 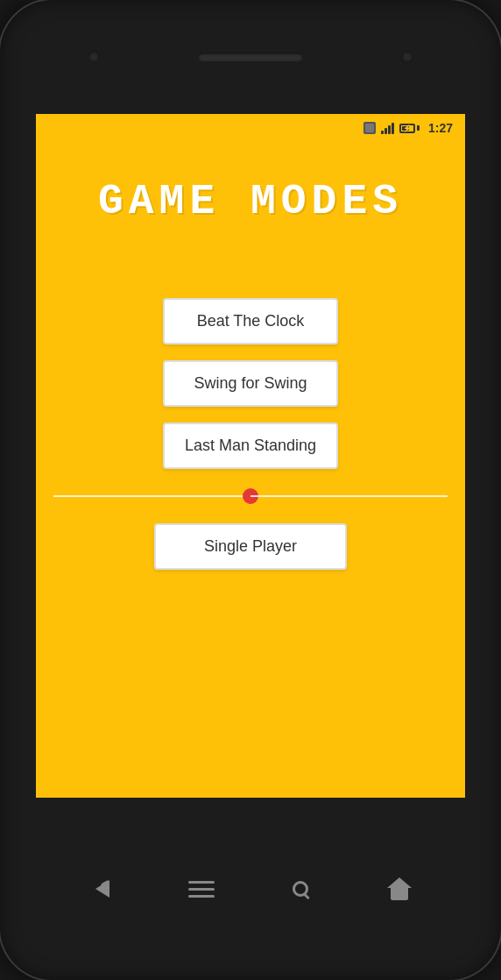 What do you see at coordinates (399, 889) in the screenshot?
I see `home-nav-button` at bounding box center [399, 889].